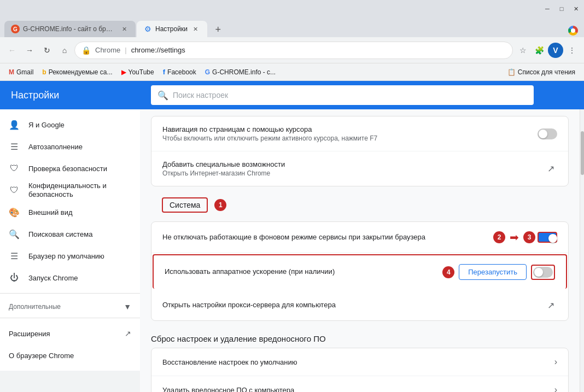 The width and height of the screenshot is (584, 392). I want to click on bookmark-recommended-label: Рекомендуемые са..., so click(81, 72).